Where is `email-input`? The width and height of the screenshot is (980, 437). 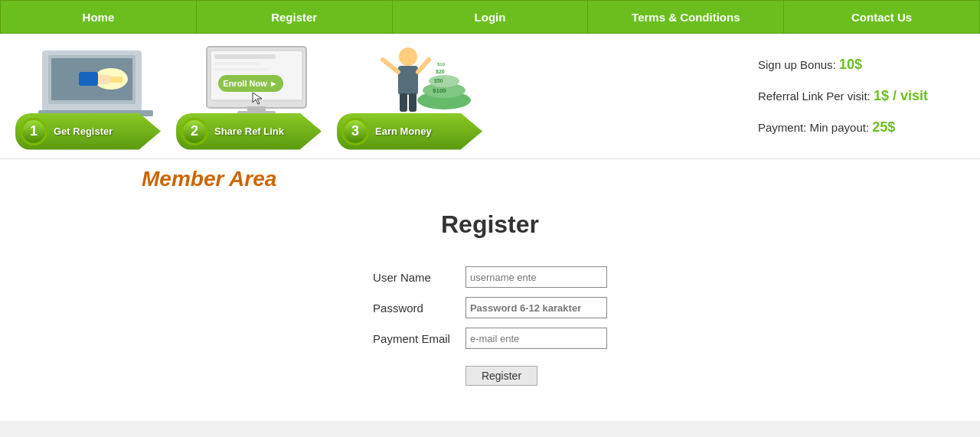 email-input is located at coordinates (536, 338).